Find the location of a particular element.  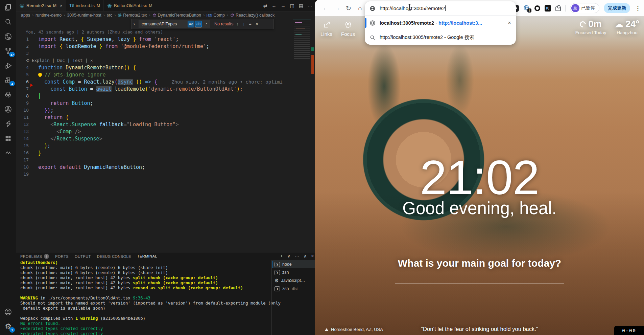

find-next-icon: ↓ is located at coordinates (244, 24).